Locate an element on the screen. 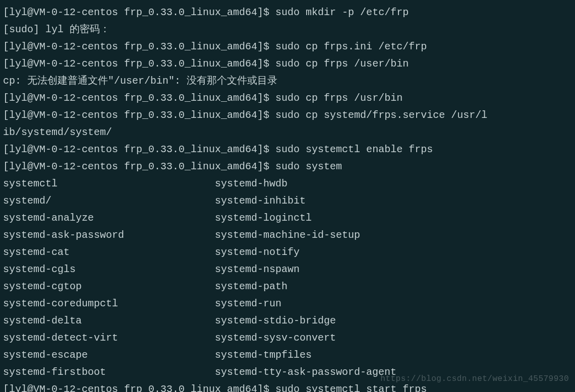  completion-item: systemd-path is located at coordinates (393, 287).